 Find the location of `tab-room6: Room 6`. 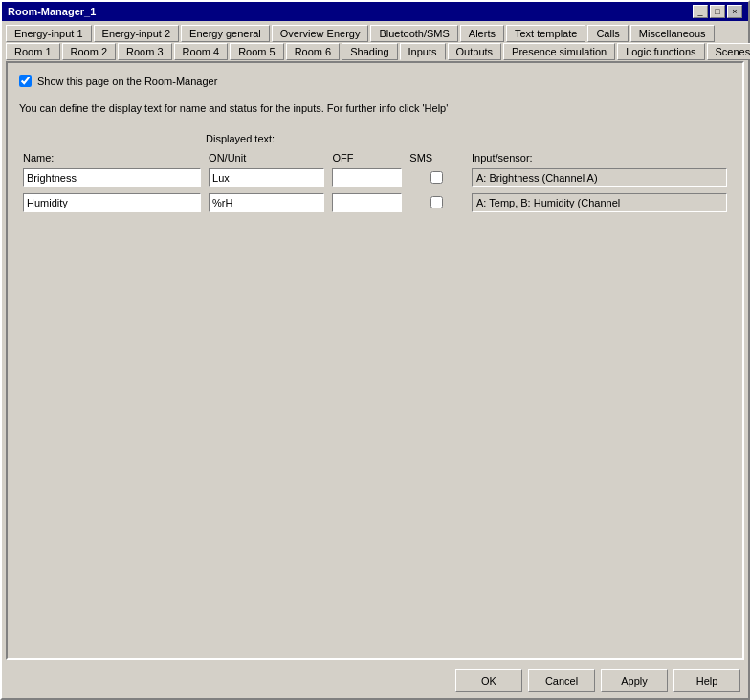

tab-room6: Room 6 is located at coordinates (314, 52).